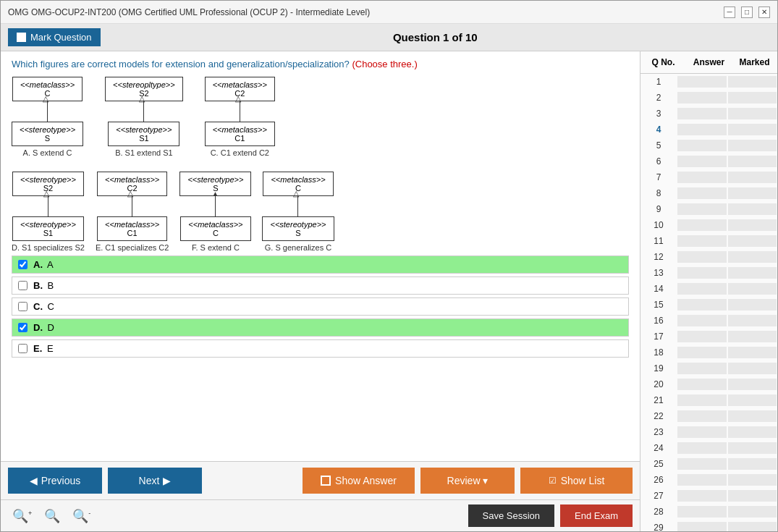  What do you see at coordinates (709, 512) in the screenshot?
I see `list-item: 28` at bounding box center [709, 512].